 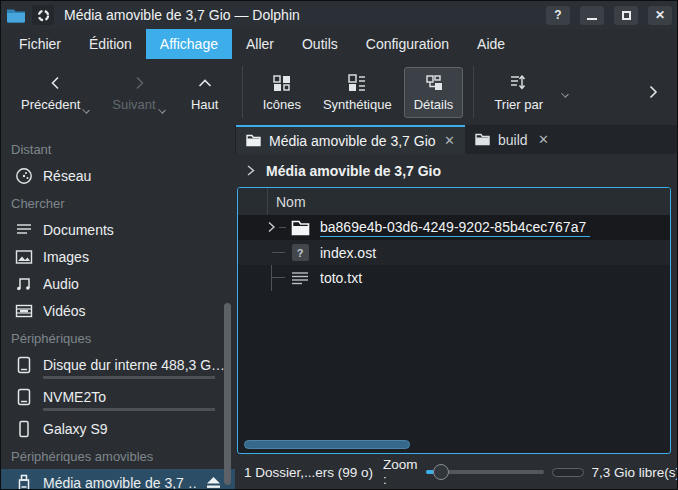 What do you see at coordinates (134, 257) in the screenshot?
I see `sidebar-item-label: Images` at bounding box center [134, 257].